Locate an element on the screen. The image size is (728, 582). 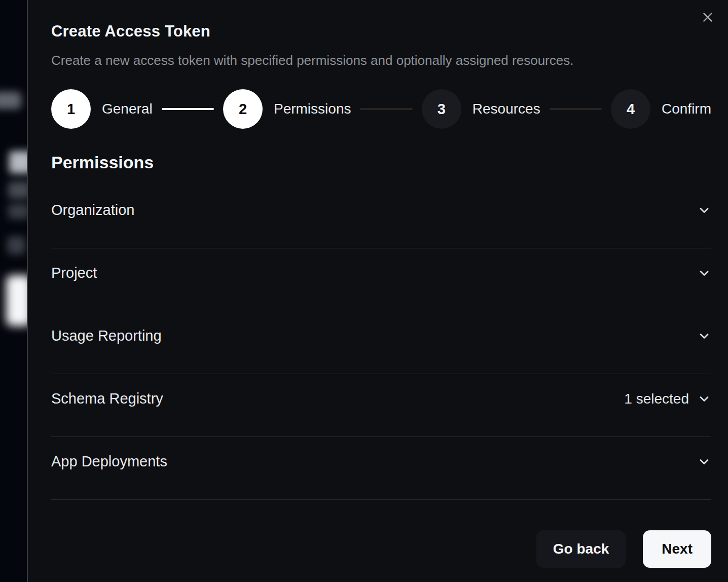
step-label: General is located at coordinates (127, 109).